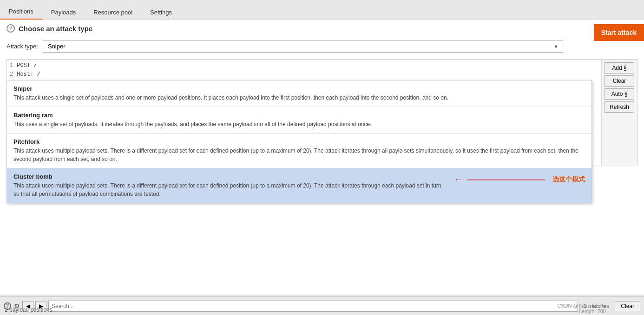 This screenshot has height=315, width=644. I want to click on editor-buttons: Add § Clear Auto § Refresh, so click(619, 113).